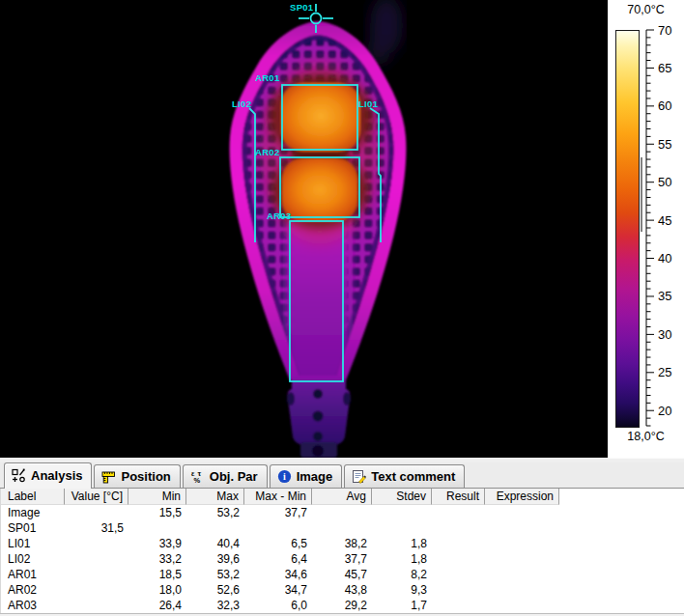 The width and height of the screenshot is (684, 616). I want to click on info-icon: i, so click(284, 477).